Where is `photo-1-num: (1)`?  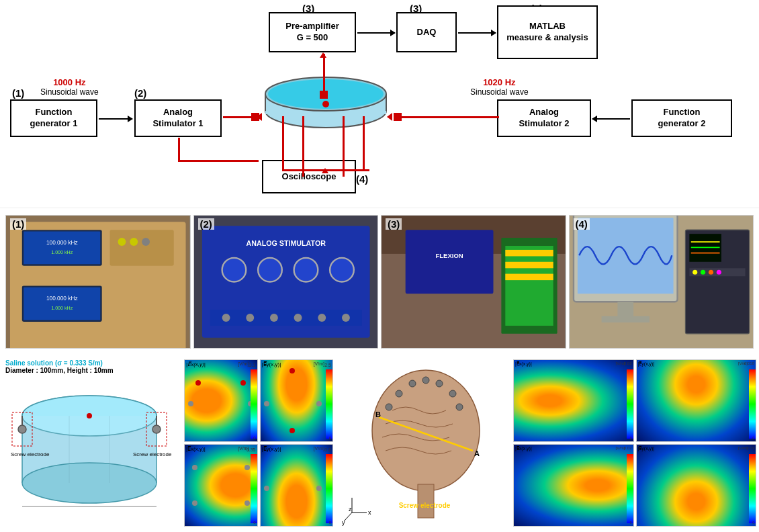 photo-1-num: (1) is located at coordinates (18, 224).